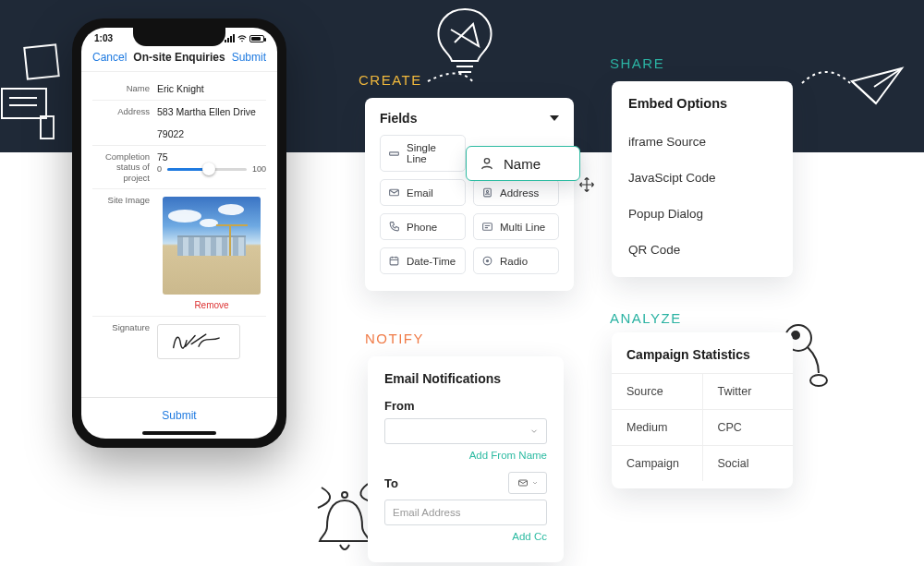  I want to click on cancel-button: Cancel, so click(109, 57).